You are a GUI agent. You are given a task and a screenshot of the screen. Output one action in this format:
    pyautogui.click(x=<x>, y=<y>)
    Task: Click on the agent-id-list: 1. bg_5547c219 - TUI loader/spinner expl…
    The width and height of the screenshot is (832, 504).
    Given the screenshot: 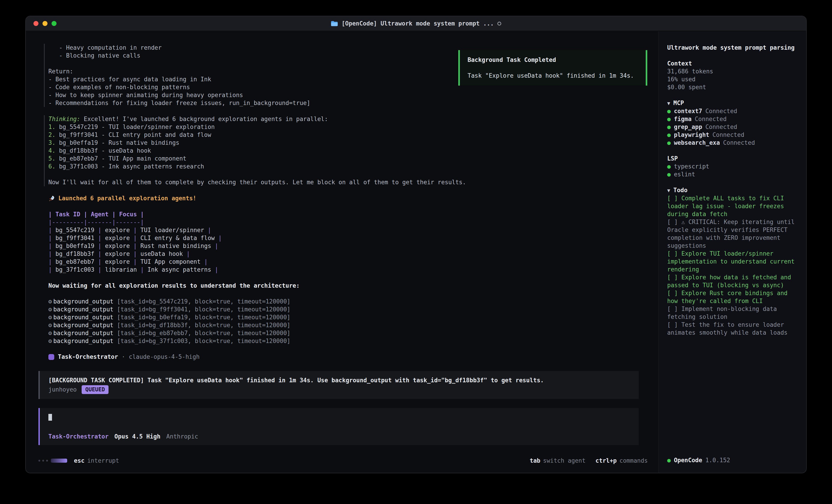 What is the action you would take?
    pyautogui.click(x=348, y=147)
    